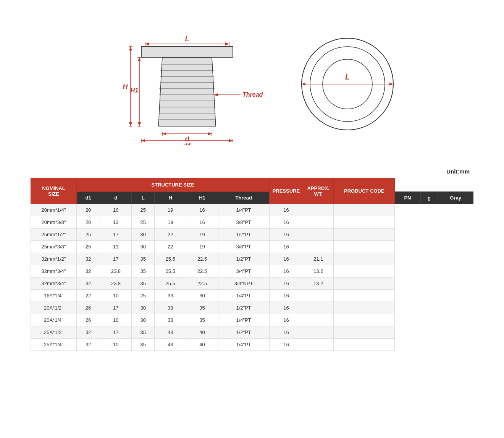 The height and width of the screenshot is (438, 504). Describe the element at coordinates (253, 95) in the screenshot. I see `svg-text: Thread` at that location.